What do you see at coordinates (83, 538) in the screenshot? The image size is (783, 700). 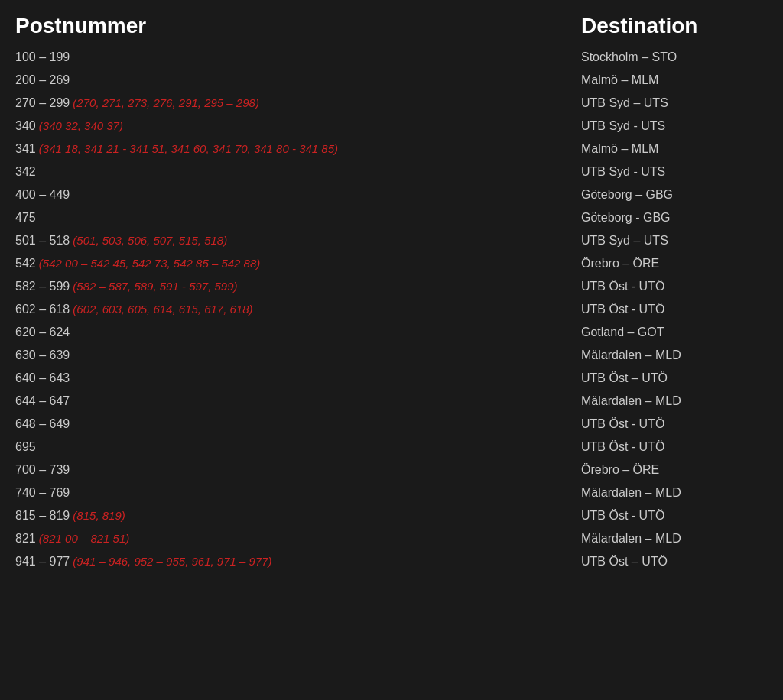 I see `postnummer-note: (821 00 – 821 51)` at bounding box center [83, 538].